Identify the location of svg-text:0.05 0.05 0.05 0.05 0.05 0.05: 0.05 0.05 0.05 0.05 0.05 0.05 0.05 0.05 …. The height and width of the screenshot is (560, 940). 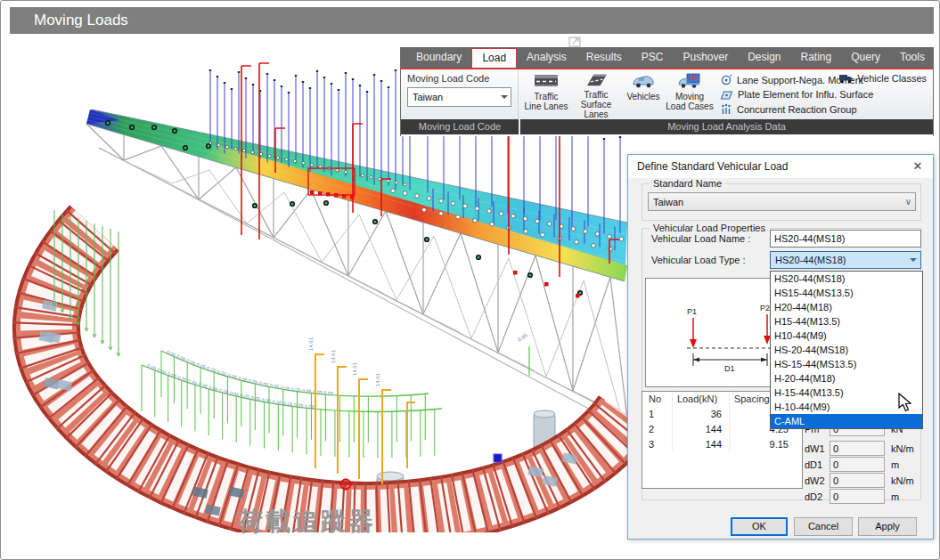
(249, 372).